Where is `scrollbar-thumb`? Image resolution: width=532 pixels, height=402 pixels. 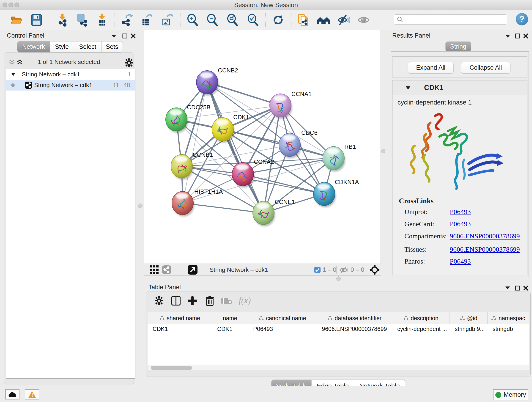
scrollbar-thumb is located at coordinates (171, 368).